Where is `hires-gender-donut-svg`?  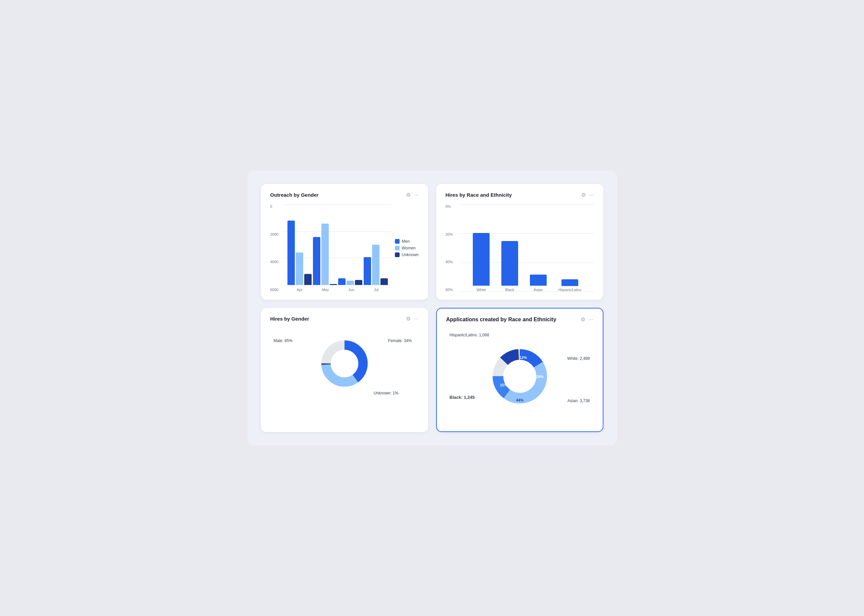
hires-gender-donut-svg is located at coordinates (345, 363).